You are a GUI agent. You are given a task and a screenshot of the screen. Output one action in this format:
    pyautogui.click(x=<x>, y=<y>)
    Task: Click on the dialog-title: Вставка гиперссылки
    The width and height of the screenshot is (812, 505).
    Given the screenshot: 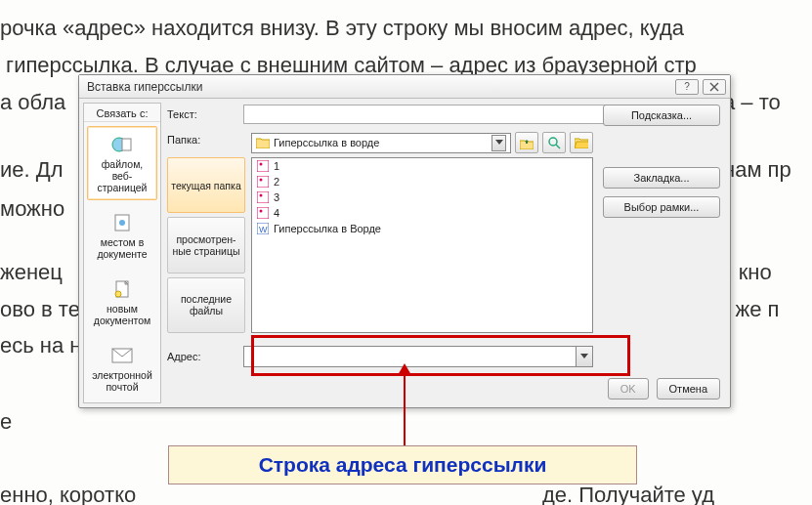 What is the action you would take?
    pyautogui.click(x=379, y=87)
    